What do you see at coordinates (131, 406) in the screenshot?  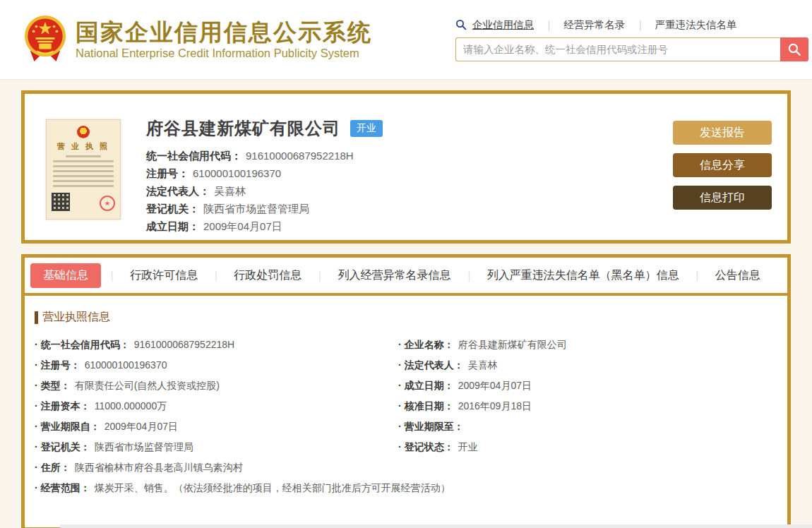 I see `field-value: 11000.000000万` at bounding box center [131, 406].